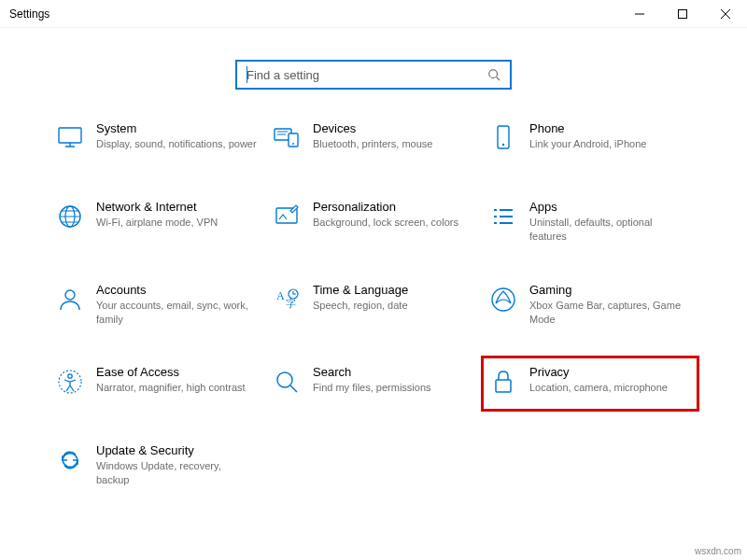 This screenshot has width=747, height=560. I want to click on ease-of-access-icon, so click(70, 382).